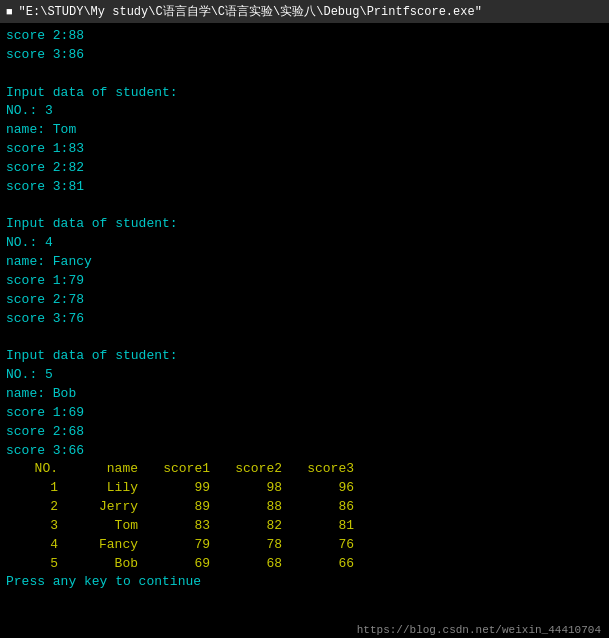  What do you see at coordinates (304, 112) in the screenshot?
I see `output-line: NO.: 3` at bounding box center [304, 112].